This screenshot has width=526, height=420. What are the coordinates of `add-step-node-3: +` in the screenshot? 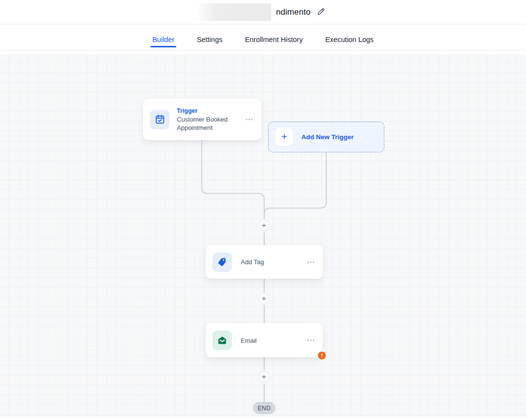 It's located at (264, 377).